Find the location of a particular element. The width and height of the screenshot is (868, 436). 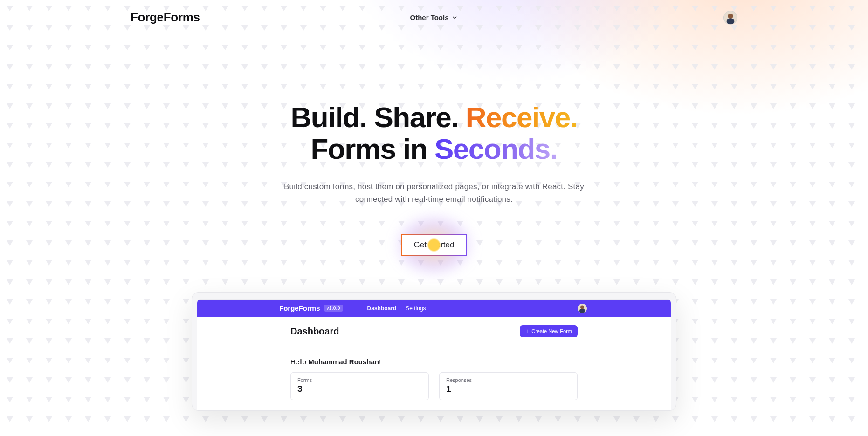

demo-app: ForgeForms v1.0.0 Dashboard Settings Das… is located at coordinates (434, 355).